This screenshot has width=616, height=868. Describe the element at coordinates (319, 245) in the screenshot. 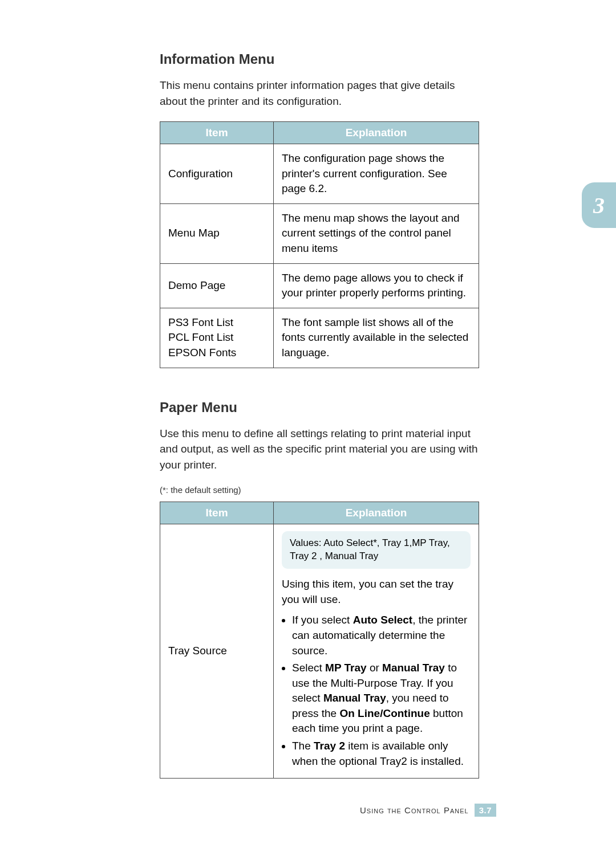

I see `information-menu-table: Item Explanation Configuration The confi…` at that location.